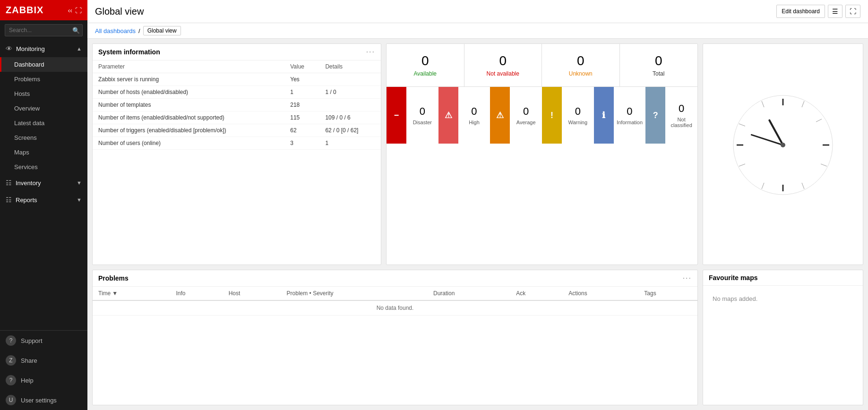 The width and height of the screenshot is (868, 410). What do you see at coordinates (350, 130) in the screenshot?
I see `sysinfo-details: 62 / 0 [0 / 62]` at bounding box center [350, 130].